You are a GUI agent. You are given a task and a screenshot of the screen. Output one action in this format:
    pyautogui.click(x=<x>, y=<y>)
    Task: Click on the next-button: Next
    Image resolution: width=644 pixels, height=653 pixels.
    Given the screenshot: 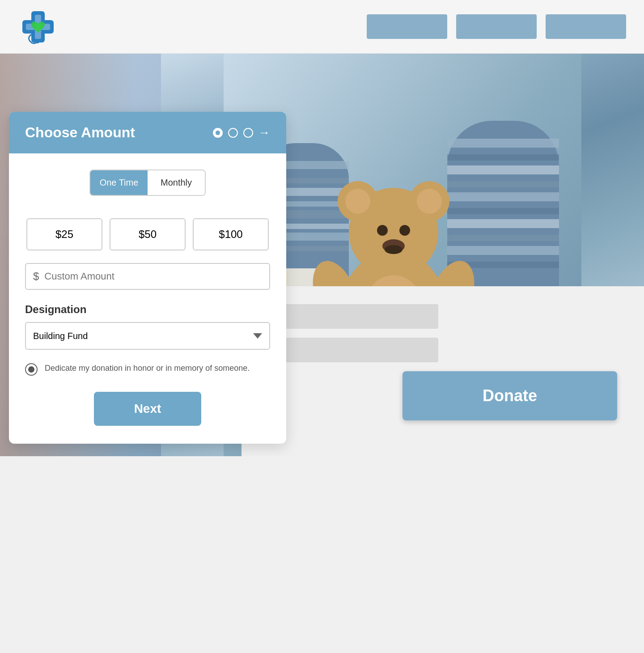 What is the action you would take?
    pyautogui.click(x=148, y=409)
    